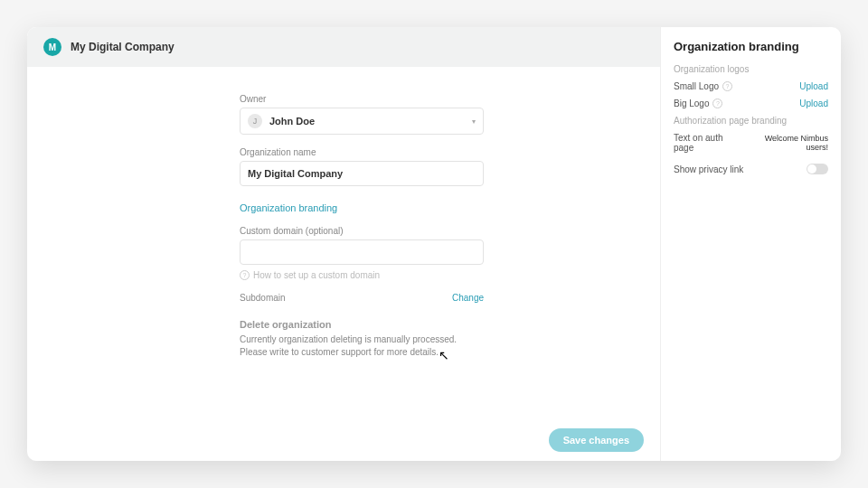 The height and width of the screenshot is (488, 868). I want to click on save-button: Save changes, so click(597, 440).